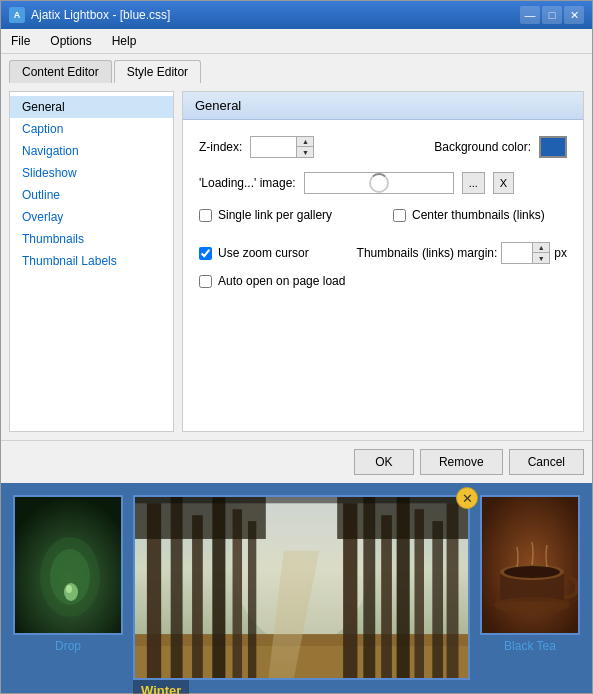 Image resolution: width=593 pixels, height=694 pixels. I want to click on menu-file: File, so click(20, 41).